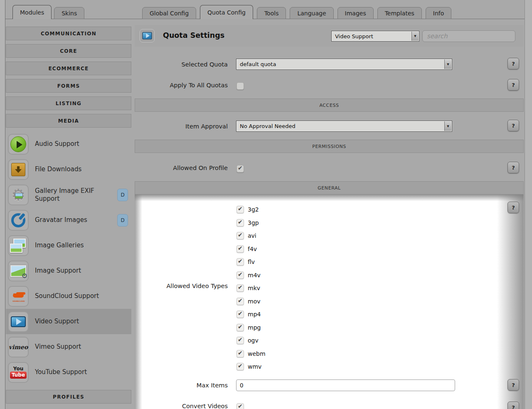 This screenshot has width=532, height=409. I want to click on video-type-row: mpg, so click(251, 328).